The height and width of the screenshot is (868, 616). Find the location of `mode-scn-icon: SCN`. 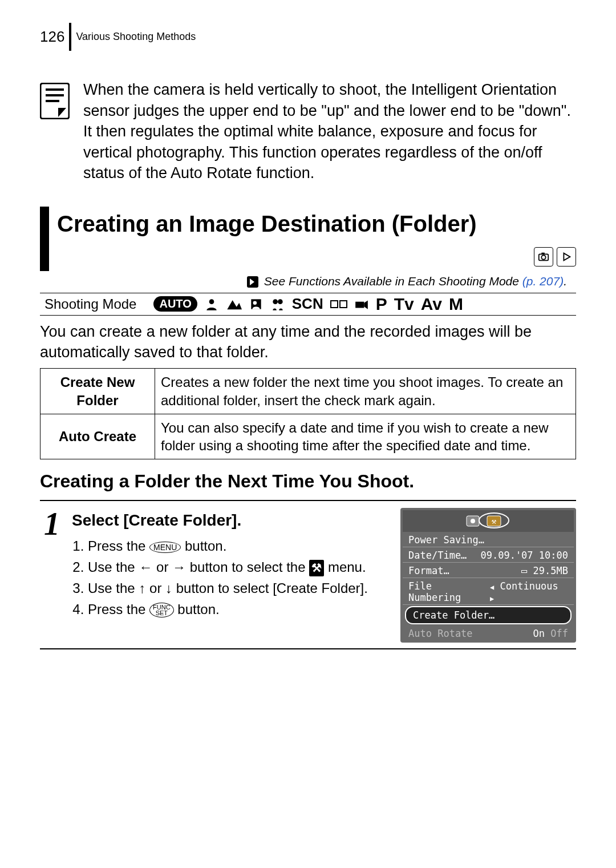

mode-scn-icon: SCN is located at coordinates (308, 304).